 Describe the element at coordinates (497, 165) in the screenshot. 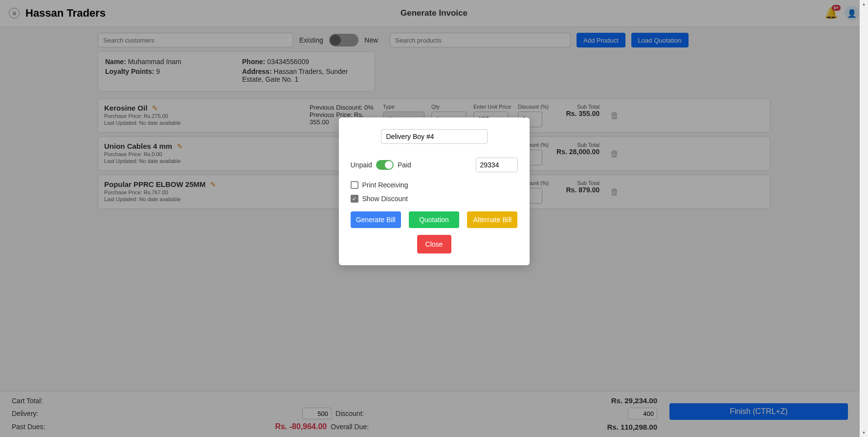

I see `amount-input` at that location.